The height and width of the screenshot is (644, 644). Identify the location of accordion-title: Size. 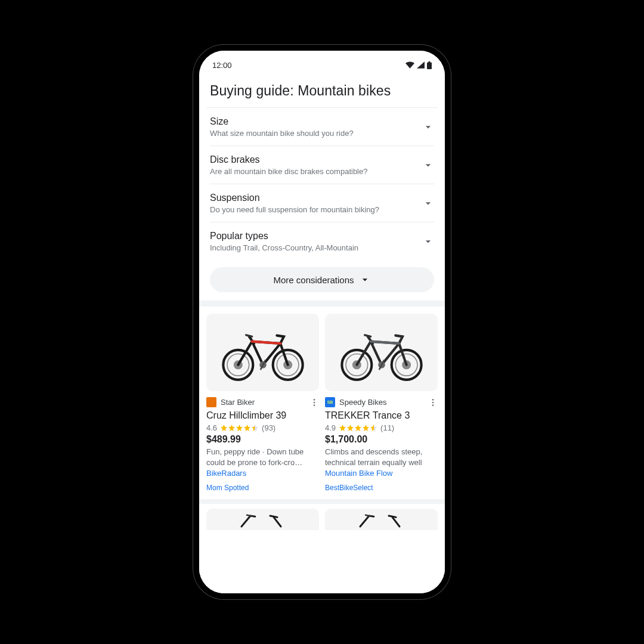
(313, 122).